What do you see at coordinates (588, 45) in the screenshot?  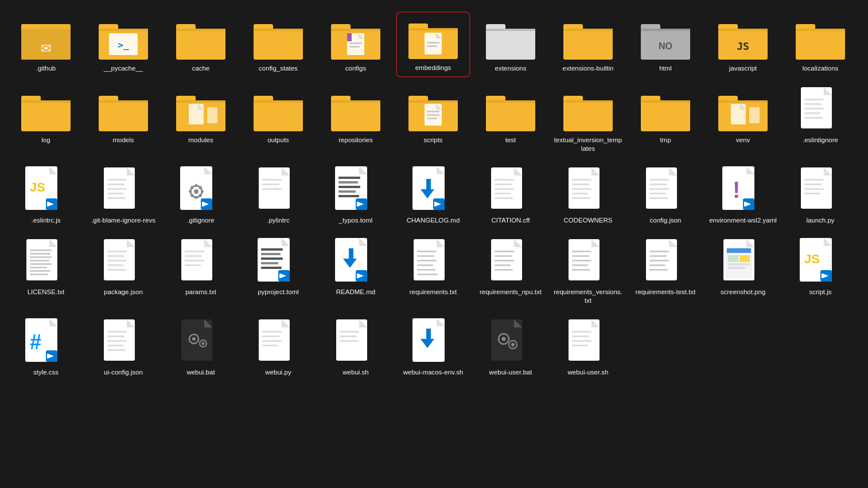 I see `item-extensions-builtin: extensions-builtin` at bounding box center [588, 45].